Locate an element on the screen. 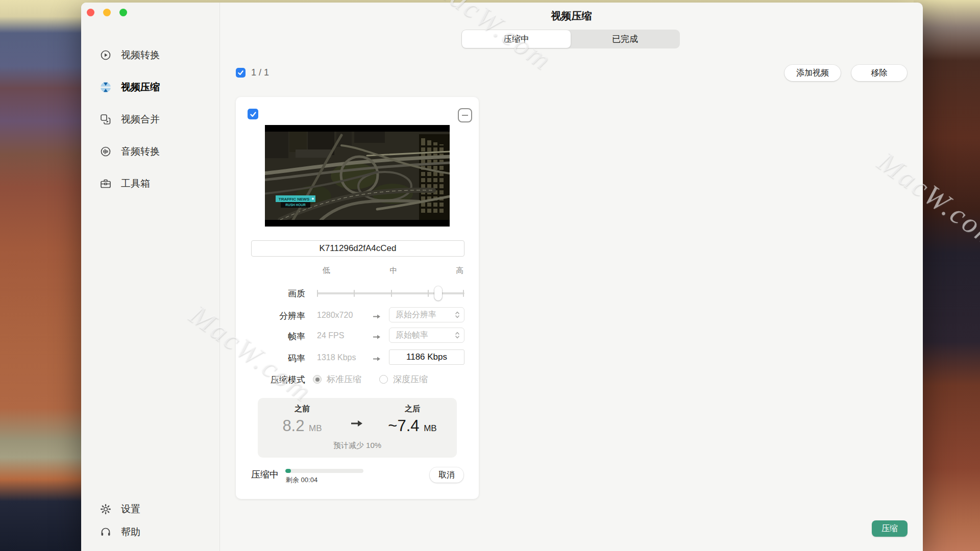  framerate-label: 帧率 is located at coordinates (277, 337).